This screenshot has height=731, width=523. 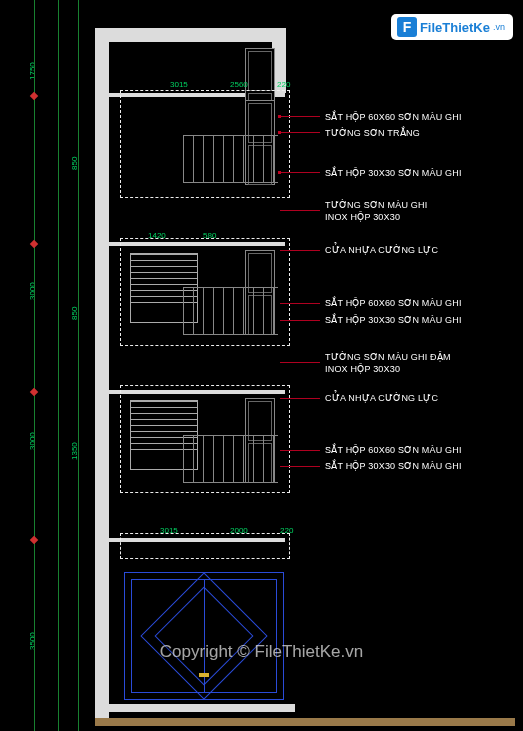 What do you see at coordinates (204, 675) in the screenshot?
I see `door-handle-icon` at bounding box center [204, 675].